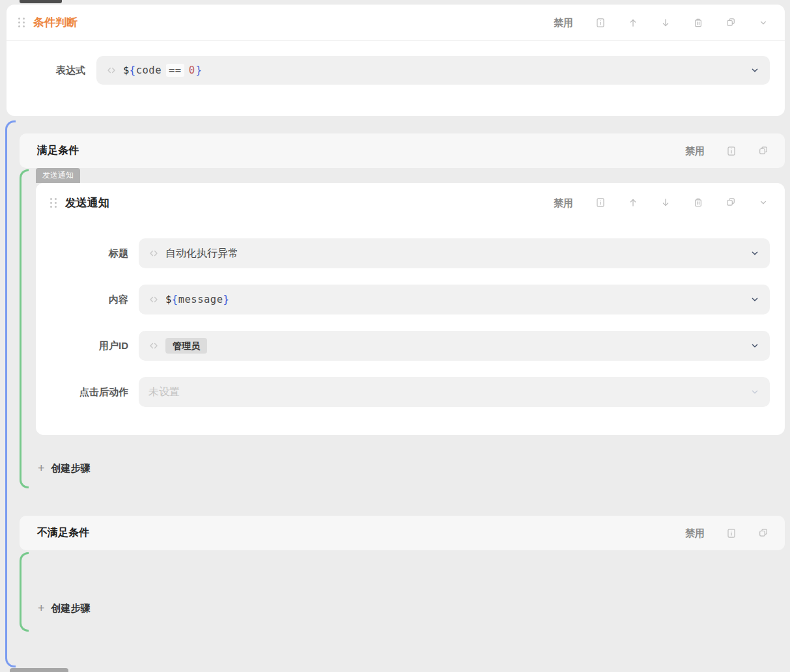 This screenshot has width=790, height=672. Describe the element at coordinates (402, 346) in the screenshot. I see `user-id-field-row: 用户ID 管理员` at that location.